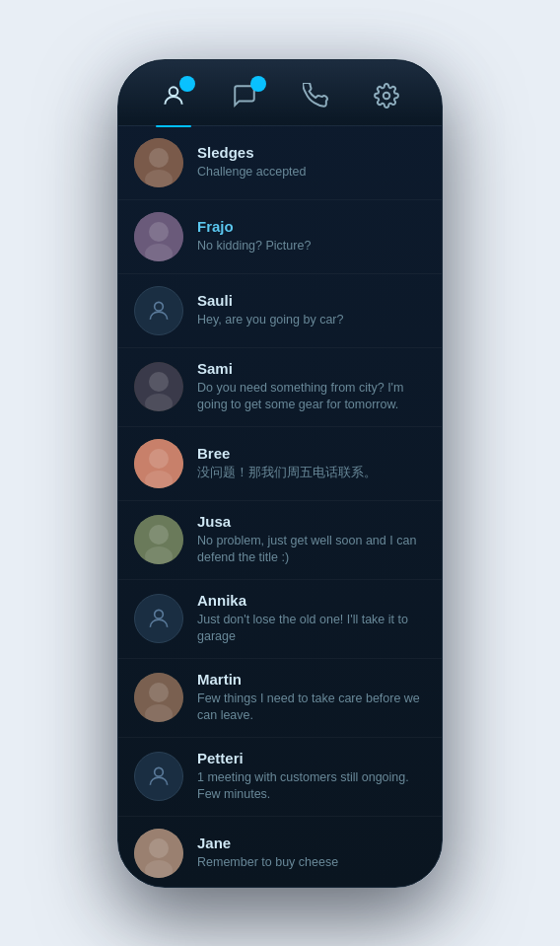  What do you see at coordinates (159, 311) in the screenshot?
I see `avatar-sauli` at bounding box center [159, 311].